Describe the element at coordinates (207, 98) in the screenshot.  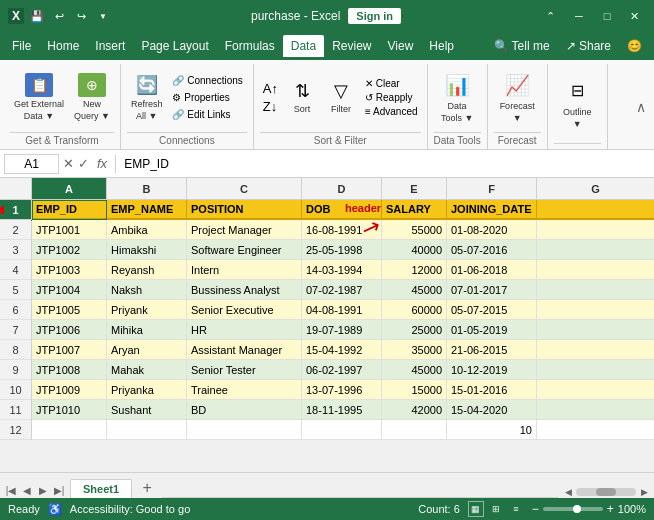
I see `properties-button: ⚙ Properties` at that location.